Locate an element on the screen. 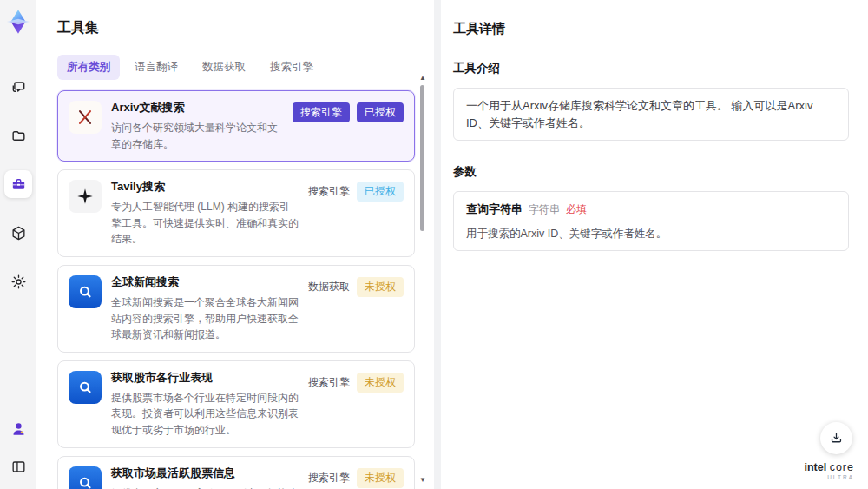 This screenshot has width=868, height=489. tool-desc: 专为人工智能代理 (LLM) 构建的搜索引擎工具。可快速提供实时、准确和真实的结… is located at coordinates (205, 223).